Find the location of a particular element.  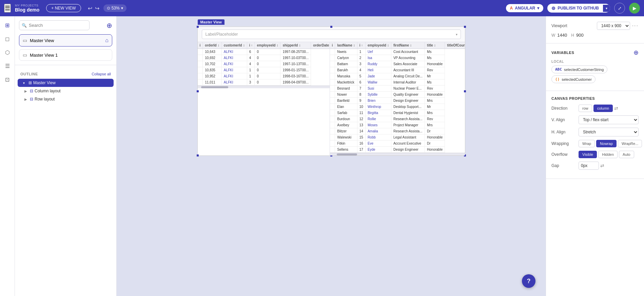

new-view-button: + NEW VIEW is located at coordinates (63, 8).